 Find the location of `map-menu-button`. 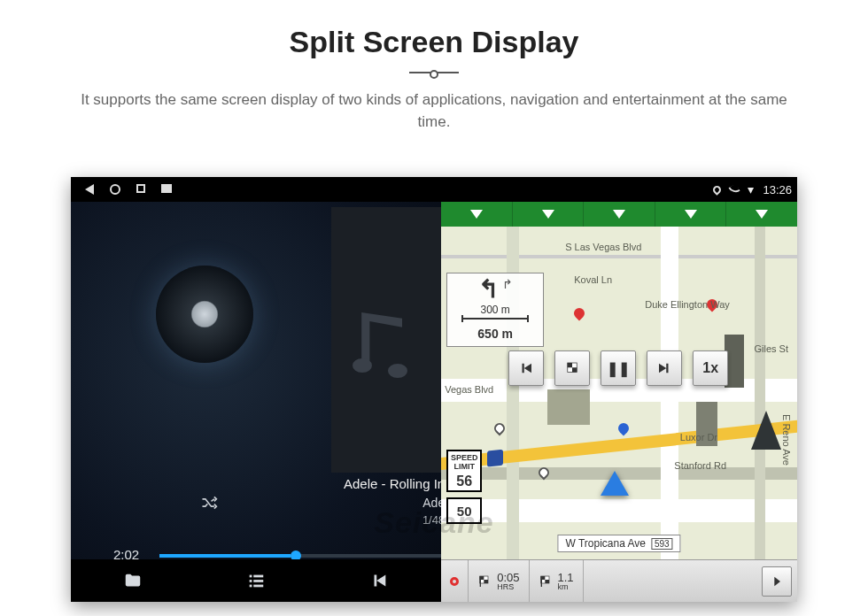

map-menu-button is located at coordinates (777, 581).